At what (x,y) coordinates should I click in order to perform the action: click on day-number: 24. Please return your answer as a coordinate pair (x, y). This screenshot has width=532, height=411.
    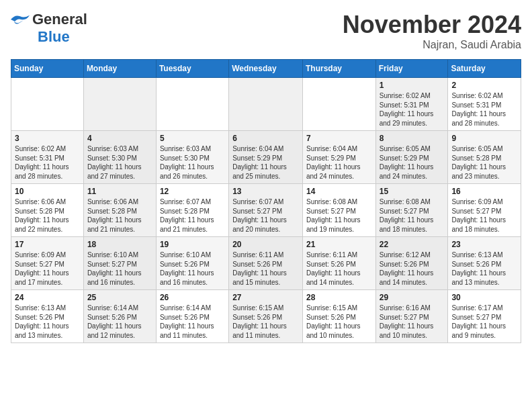
    Looking at the image, I should click on (47, 298).